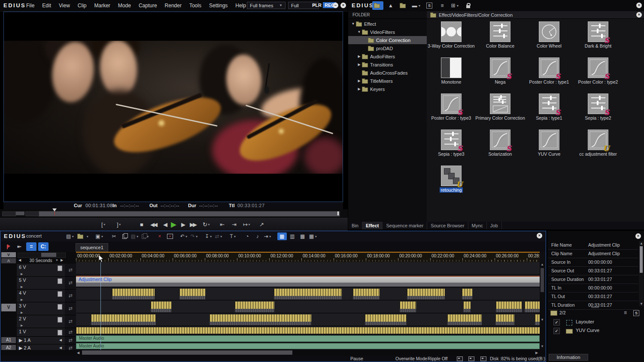  What do you see at coordinates (195, 6) in the screenshot?
I see `menu-tools: Tools` at bounding box center [195, 6].